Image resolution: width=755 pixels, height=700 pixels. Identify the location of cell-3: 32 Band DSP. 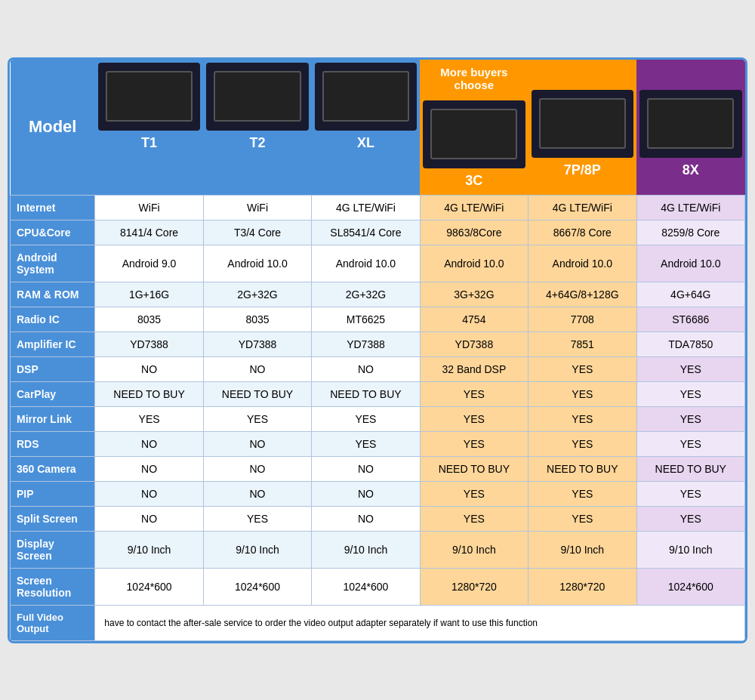
(474, 369).